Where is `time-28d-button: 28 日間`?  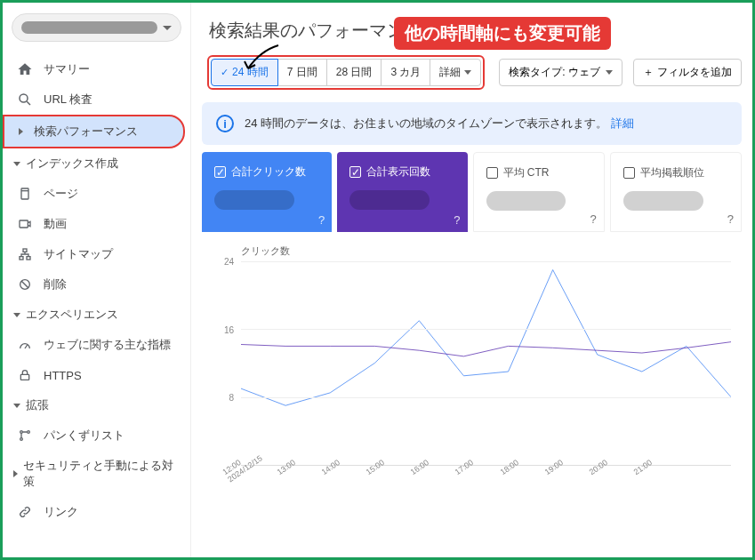 time-28d-button: 28 日間 is located at coordinates (354, 73).